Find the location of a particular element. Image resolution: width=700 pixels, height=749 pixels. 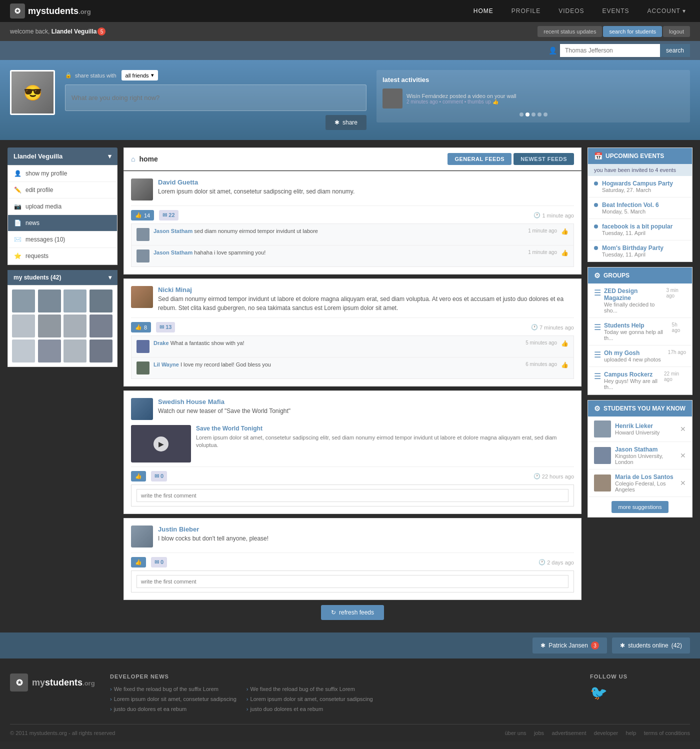

search-button: search is located at coordinates (675, 50).